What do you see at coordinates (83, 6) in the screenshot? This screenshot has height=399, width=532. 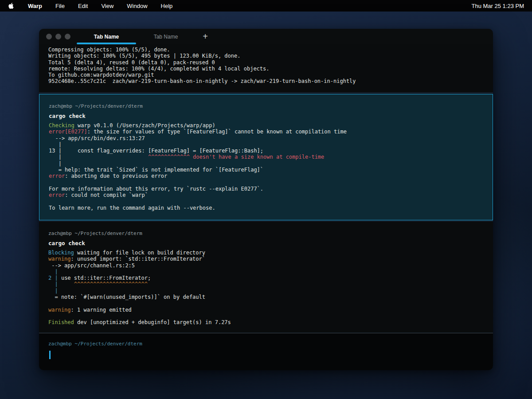 I see `menu-item-edit: Edit` at bounding box center [83, 6].